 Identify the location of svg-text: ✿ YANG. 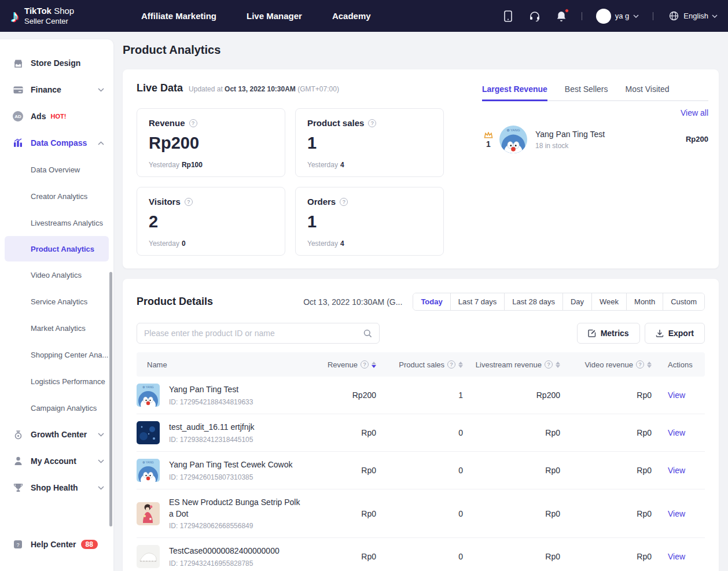
(148, 387).